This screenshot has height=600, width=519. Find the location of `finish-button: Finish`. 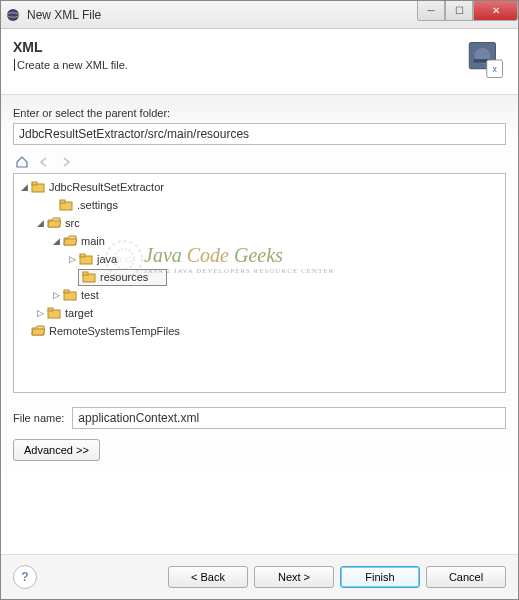

finish-button: Finish is located at coordinates (380, 577).